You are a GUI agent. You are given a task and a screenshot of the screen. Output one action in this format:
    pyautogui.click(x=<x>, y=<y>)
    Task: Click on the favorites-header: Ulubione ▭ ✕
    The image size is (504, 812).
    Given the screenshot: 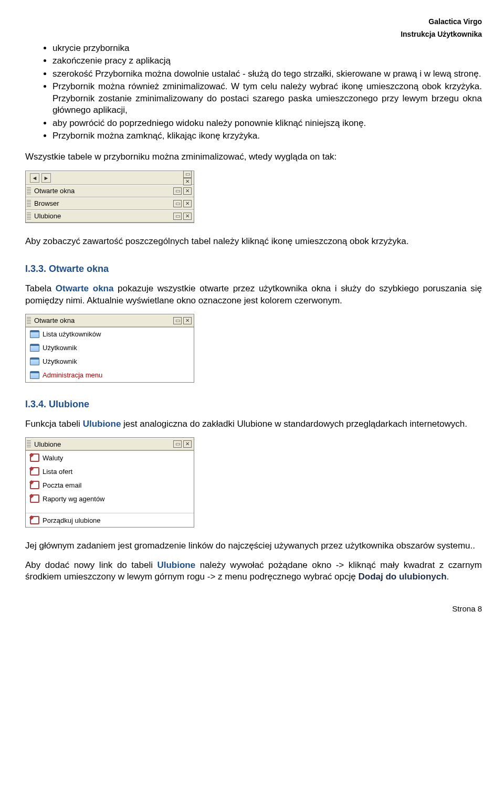 What is the action you would take?
    pyautogui.click(x=110, y=444)
    